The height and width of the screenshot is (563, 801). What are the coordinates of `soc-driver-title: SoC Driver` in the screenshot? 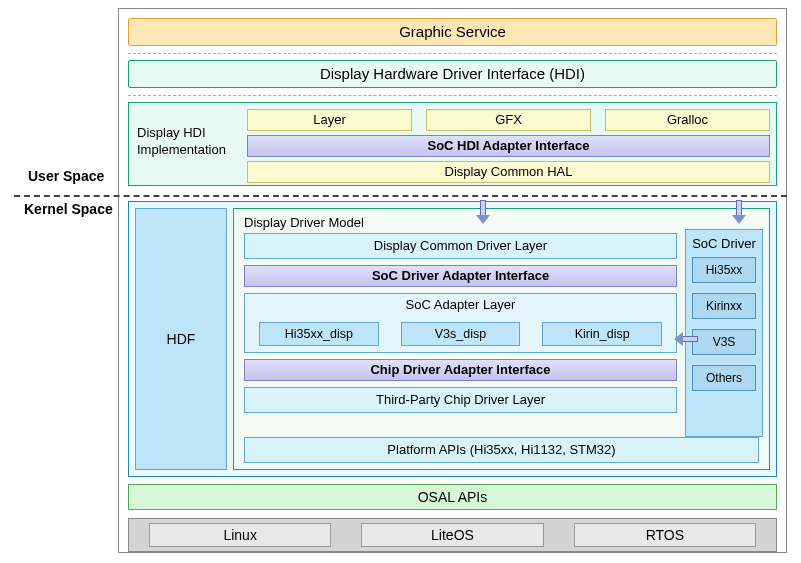 It's located at (724, 244).